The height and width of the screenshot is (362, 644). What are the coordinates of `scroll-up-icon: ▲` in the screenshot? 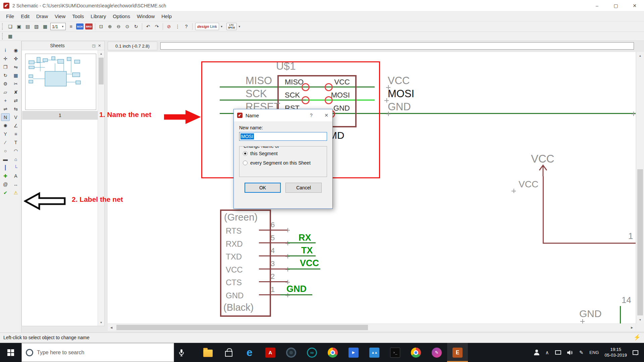 It's located at (101, 54).